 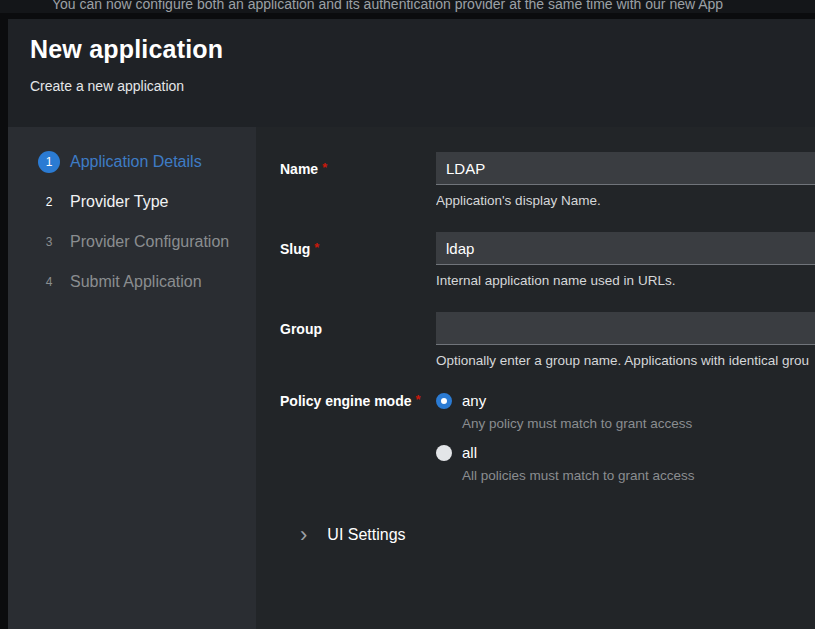 I want to click on notification-banner: You can now configure both an applicatio…, so click(x=408, y=6).